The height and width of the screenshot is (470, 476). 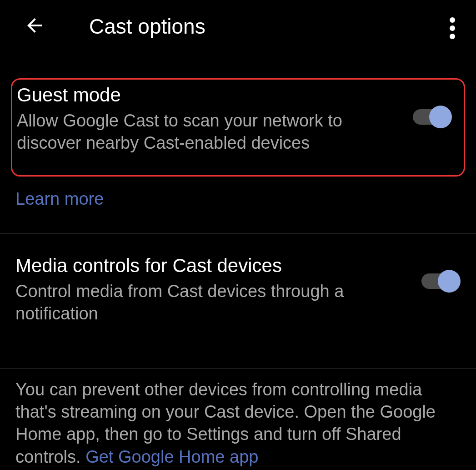 What do you see at coordinates (205, 95) in the screenshot?
I see `guest-mode-title: Guest mode` at bounding box center [205, 95].